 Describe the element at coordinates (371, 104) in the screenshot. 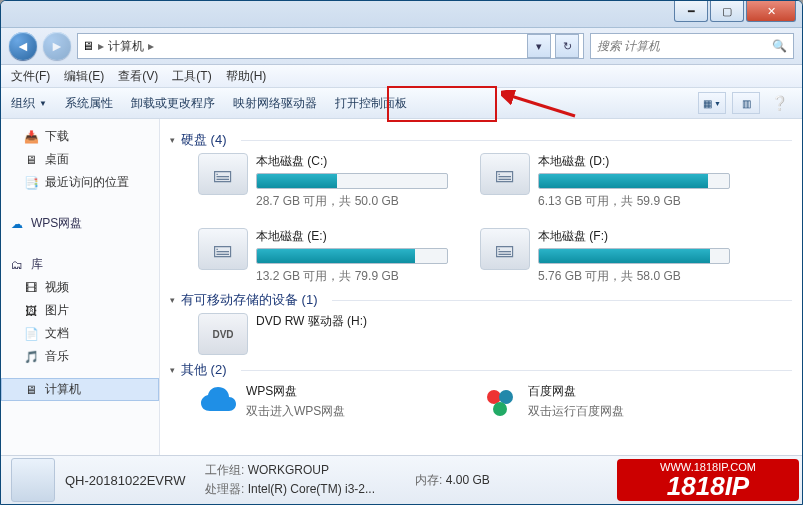

I see `tb-control-panel: 打开控制面板` at that location.